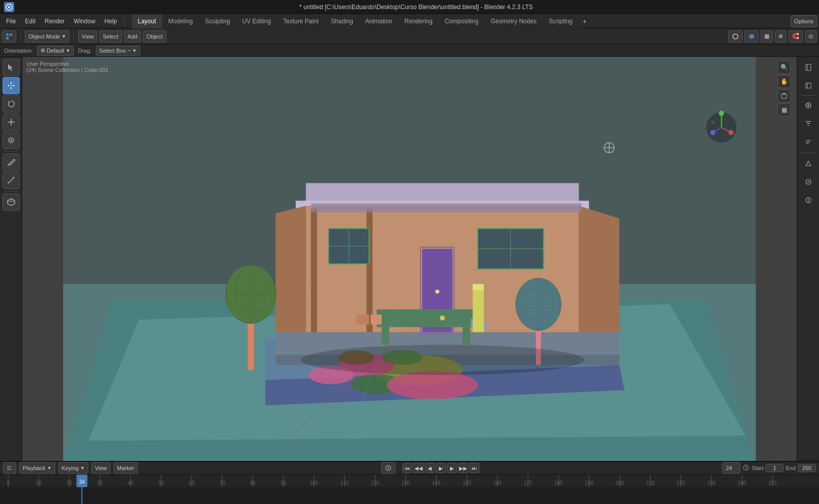  I want to click on left-toolbar, so click(11, 259).